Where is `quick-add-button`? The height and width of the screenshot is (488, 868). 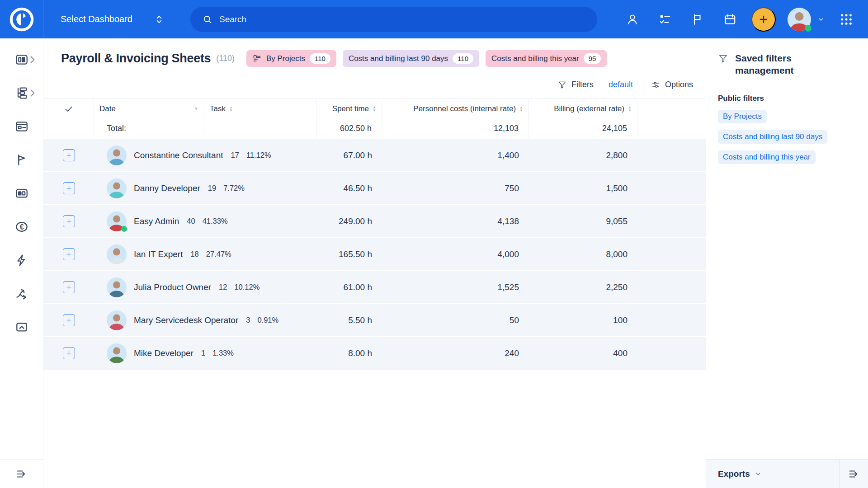 quick-add-button is located at coordinates (764, 19).